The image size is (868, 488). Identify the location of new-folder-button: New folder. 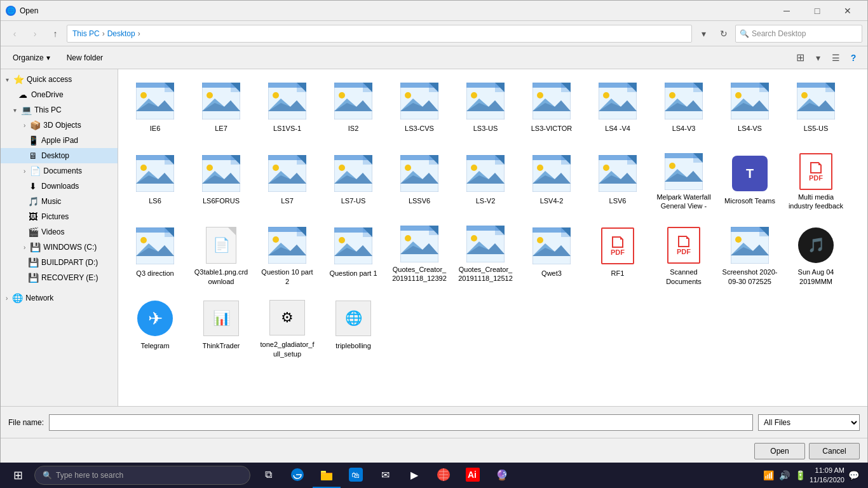
(85, 58).